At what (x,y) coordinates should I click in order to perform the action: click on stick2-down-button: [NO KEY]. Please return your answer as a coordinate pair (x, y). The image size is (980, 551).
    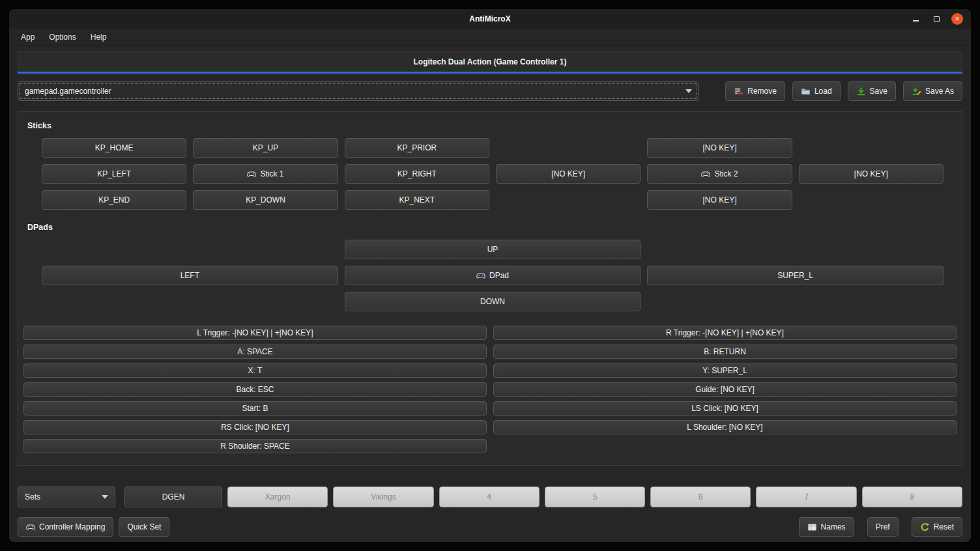
    Looking at the image, I should click on (719, 200).